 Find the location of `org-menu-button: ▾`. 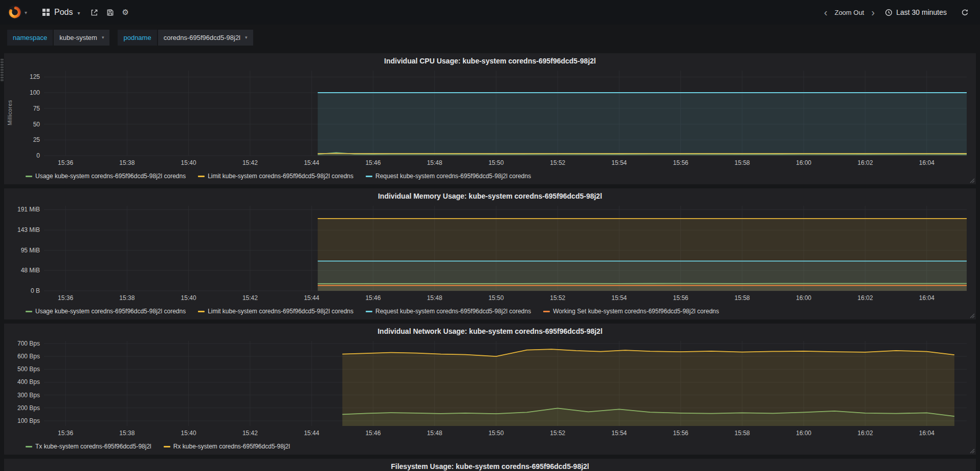

org-menu-button: ▾ is located at coordinates (17, 12).